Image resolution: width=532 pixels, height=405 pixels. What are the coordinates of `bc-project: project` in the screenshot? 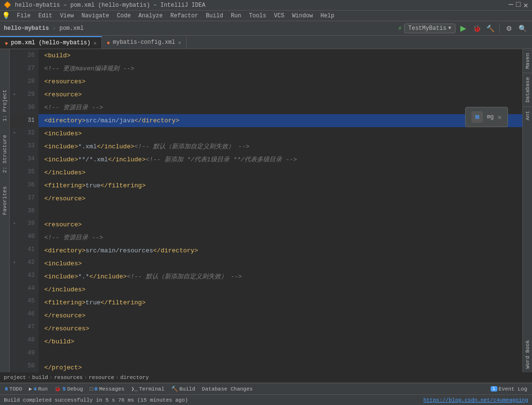 It's located at (15, 378).